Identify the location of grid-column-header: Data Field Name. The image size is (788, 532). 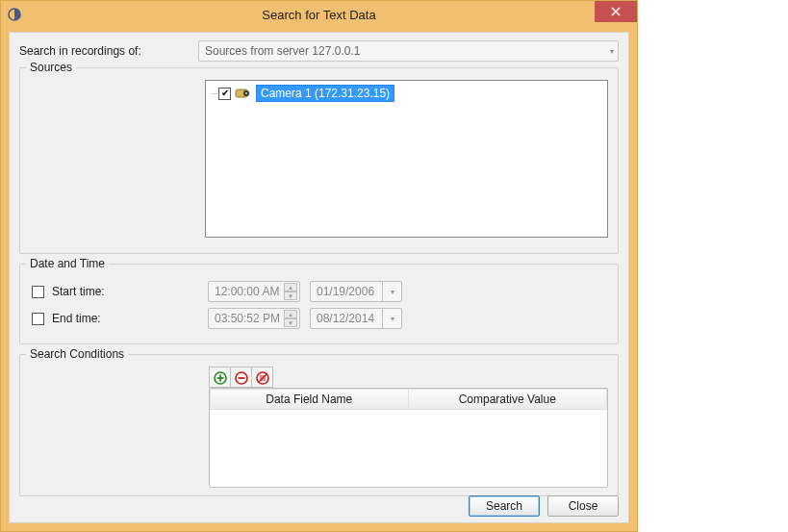
(310, 399).